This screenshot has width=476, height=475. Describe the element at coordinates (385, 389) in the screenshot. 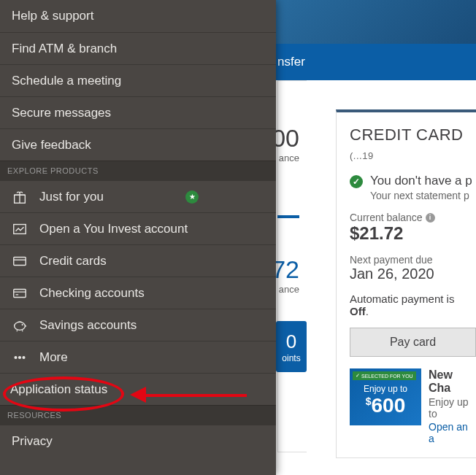

I see `promo-enjoy: Enjoy up to` at that location.